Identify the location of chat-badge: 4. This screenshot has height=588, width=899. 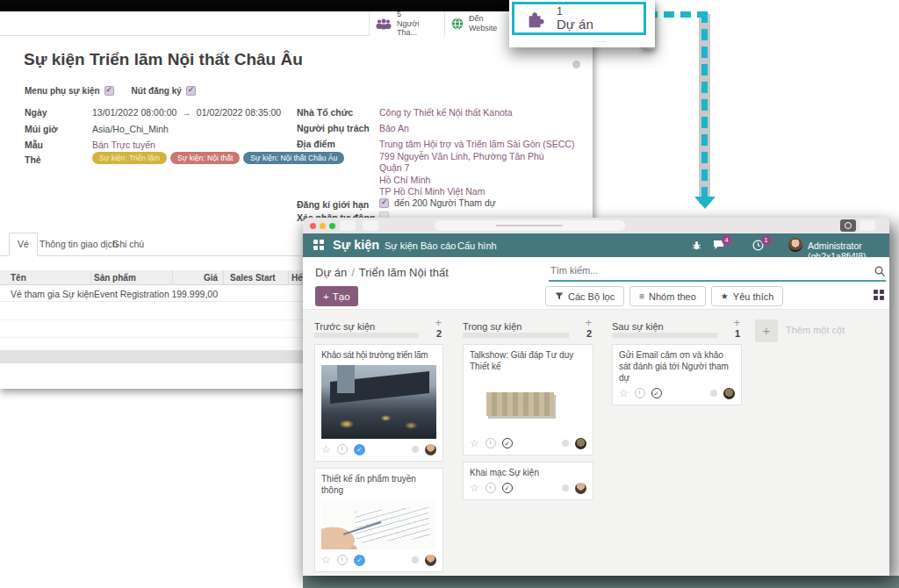
(727, 240).